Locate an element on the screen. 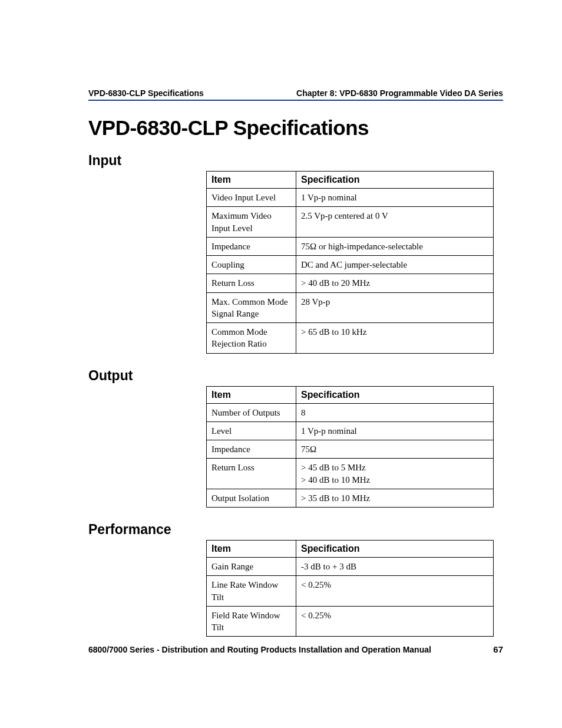 The height and width of the screenshot is (728, 562). cell-spec: -3 dB to + 3 dB is located at coordinates (395, 567).